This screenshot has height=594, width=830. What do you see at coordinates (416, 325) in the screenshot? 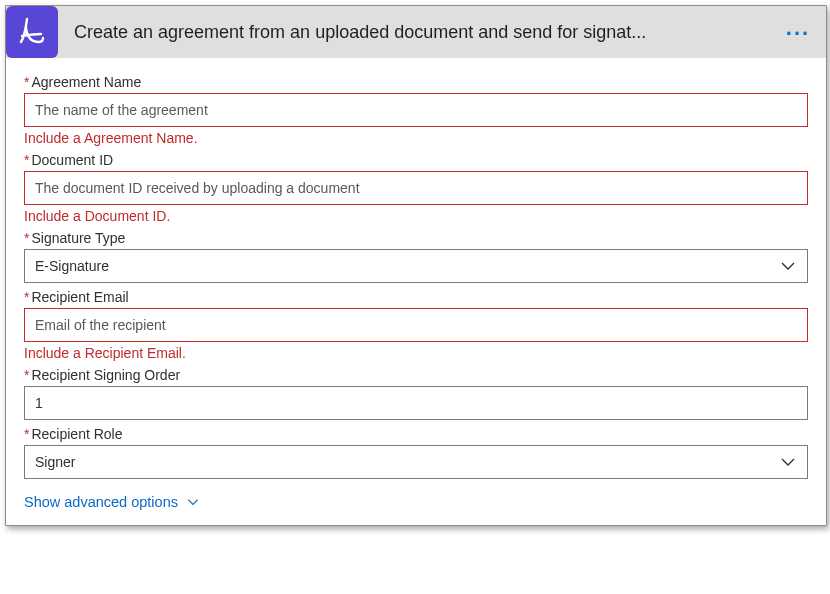
I see `recipient-email-input-wrap` at bounding box center [416, 325].